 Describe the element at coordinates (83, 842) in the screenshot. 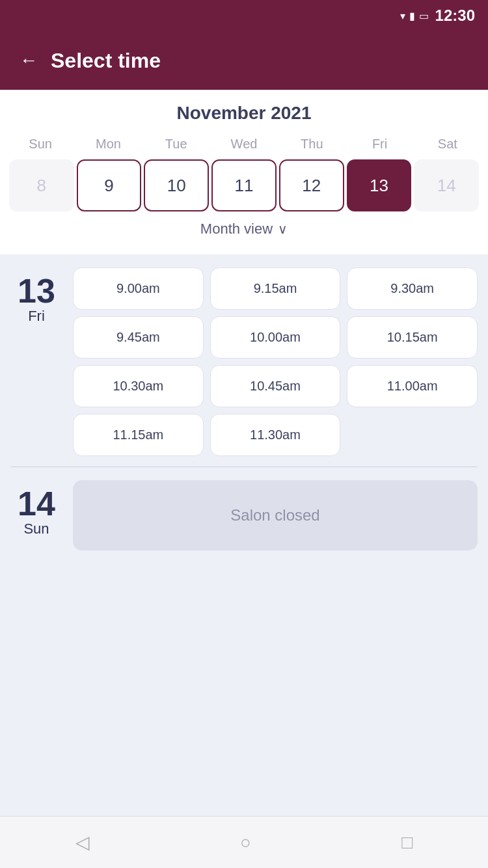

I see `nav-back-button: ◁` at that location.